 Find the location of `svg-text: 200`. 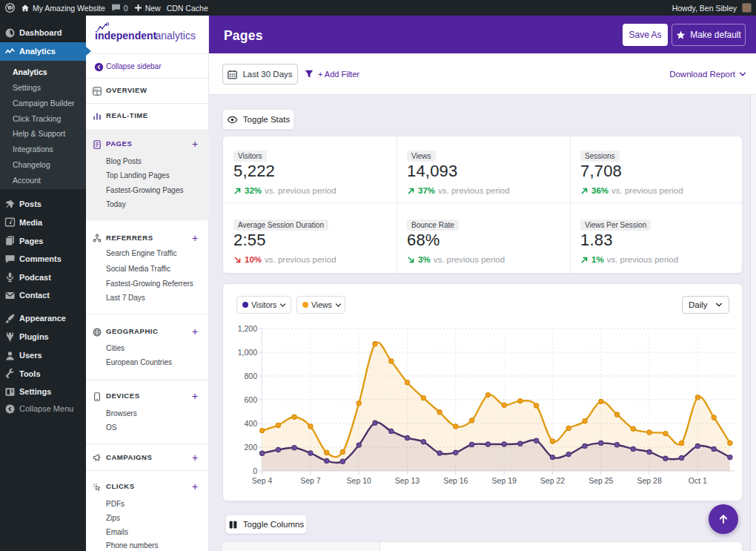

svg-text: 200 is located at coordinates (251, 447).